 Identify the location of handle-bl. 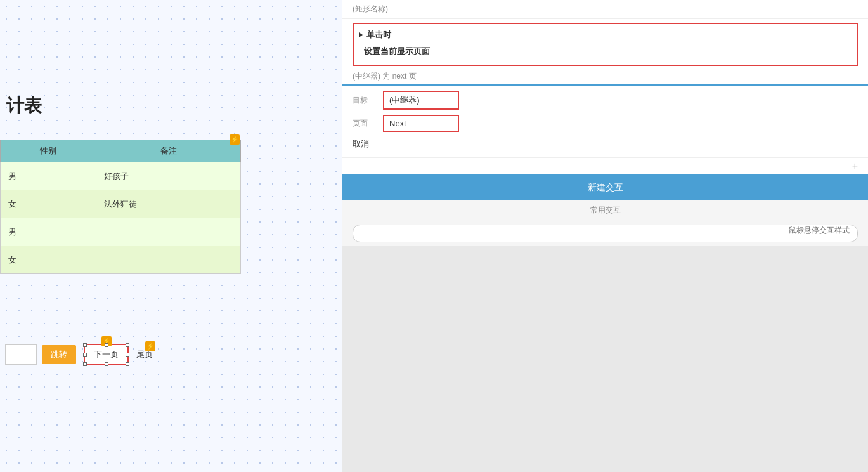
(85, 364).